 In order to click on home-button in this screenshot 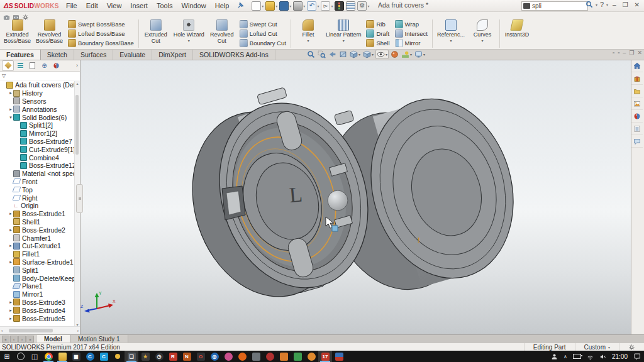, I will do `click(637, 66)`.